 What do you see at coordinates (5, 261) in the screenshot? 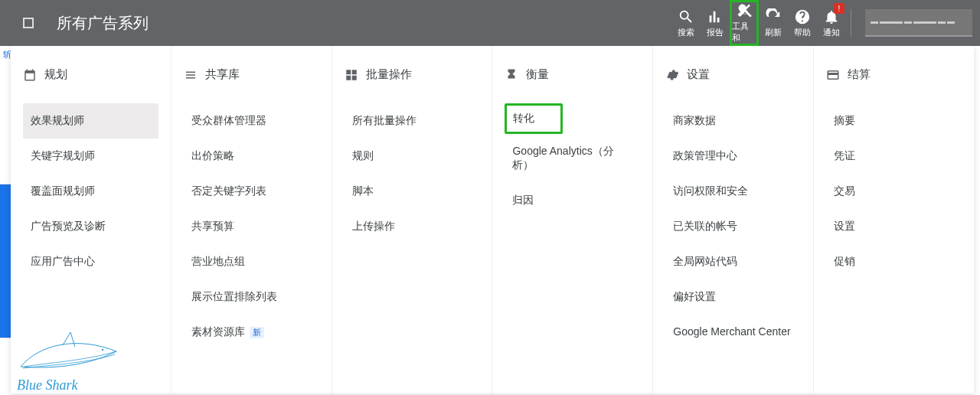
I see `rail-active` at bounding box center [5, 261].